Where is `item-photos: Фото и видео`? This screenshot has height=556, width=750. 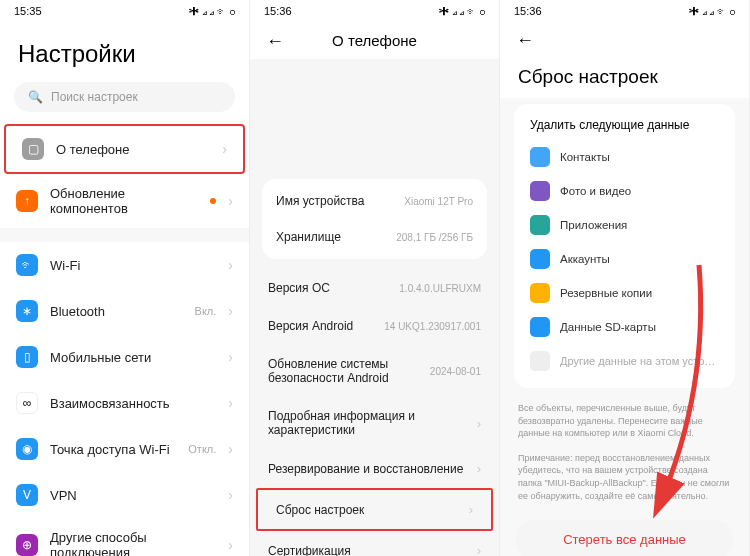
item-photos: Фото и видео is located at coordinates (624, 191).